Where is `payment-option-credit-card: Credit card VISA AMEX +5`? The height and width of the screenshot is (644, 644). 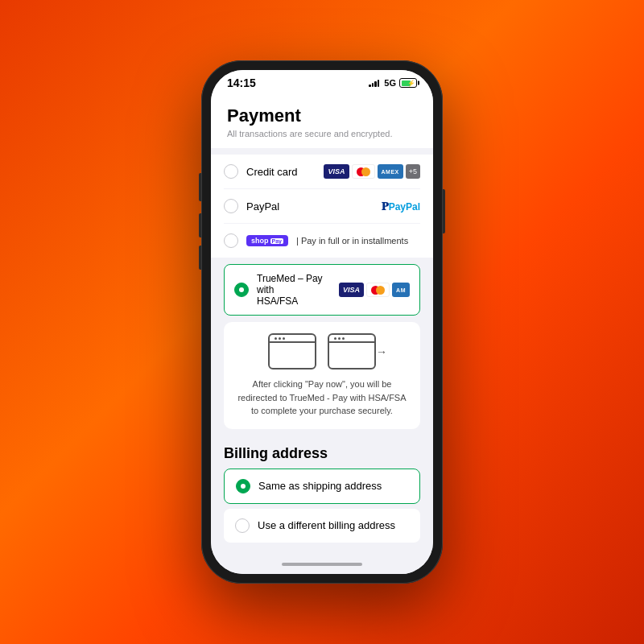 payment-option-credit-card: Credit card VISA AMEX +5 is located at coordinates (322, 172).